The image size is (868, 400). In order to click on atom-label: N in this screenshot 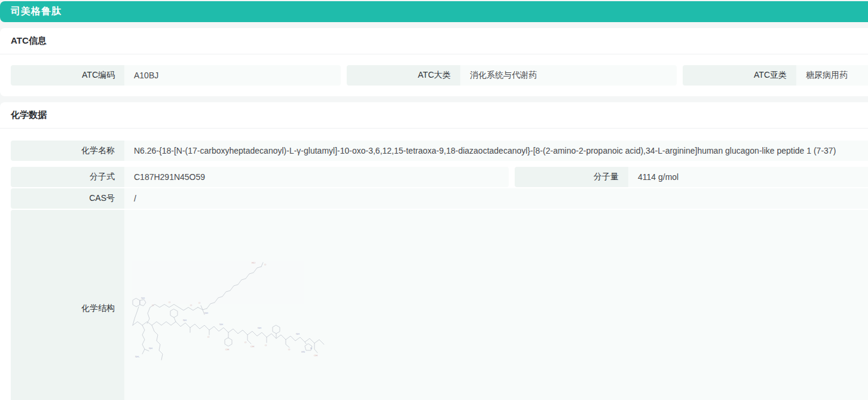, I will do `click(311, 348)`.